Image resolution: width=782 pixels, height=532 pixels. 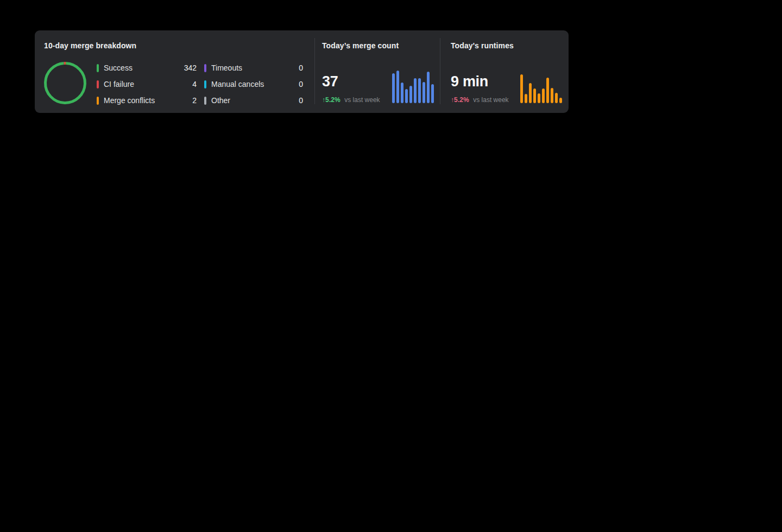 What do you see at coordinates (541, 89) in the screenshot?
I see `runtimes-sparkline` at bounding box center [541, 89].